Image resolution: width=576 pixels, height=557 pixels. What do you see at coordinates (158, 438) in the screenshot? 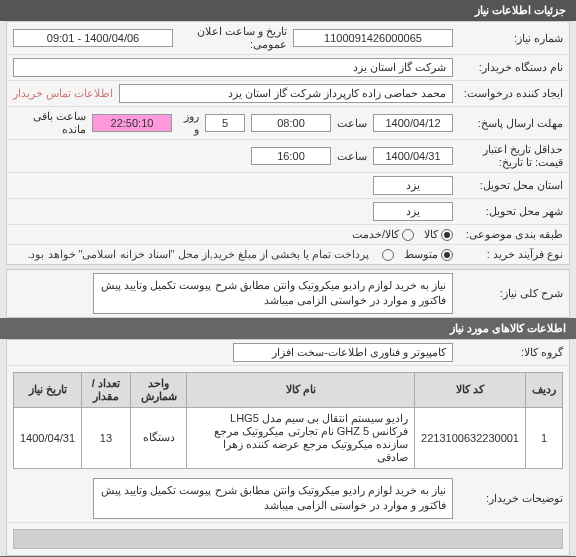
I see `cell-unit: دستگاه` at bounding box center [158, 438].